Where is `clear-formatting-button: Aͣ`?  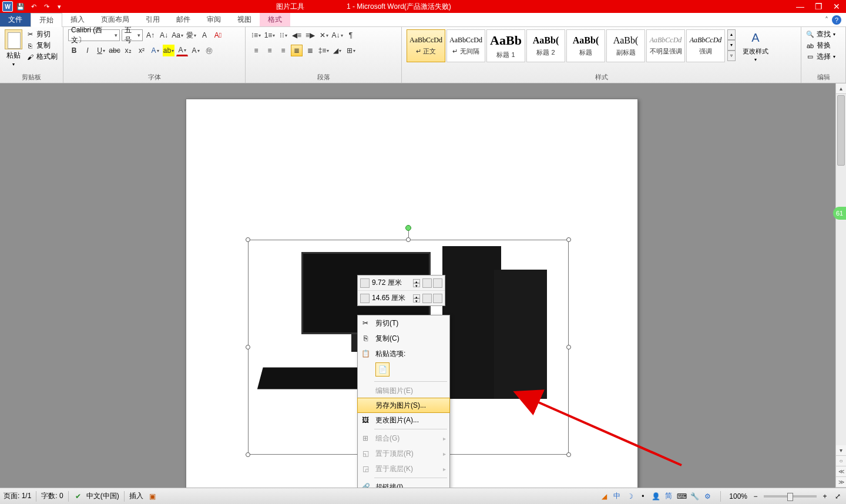
clear-formatting-button: Aͣ is located at coordinates (218, 35).